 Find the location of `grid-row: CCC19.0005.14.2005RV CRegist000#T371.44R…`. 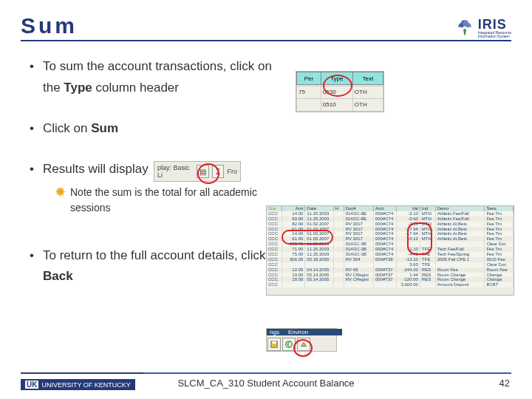

grid-row: CCC19.0005.14.2005RV CRegist000#T371.44R… is located at coordinates (390, 275).